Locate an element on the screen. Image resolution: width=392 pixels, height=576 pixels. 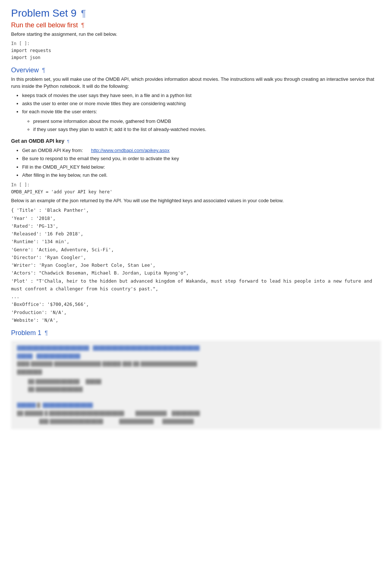
code-line-apikey: OMDB_API_KEY = 'add your API key here' is located at coordinates (196, 192).